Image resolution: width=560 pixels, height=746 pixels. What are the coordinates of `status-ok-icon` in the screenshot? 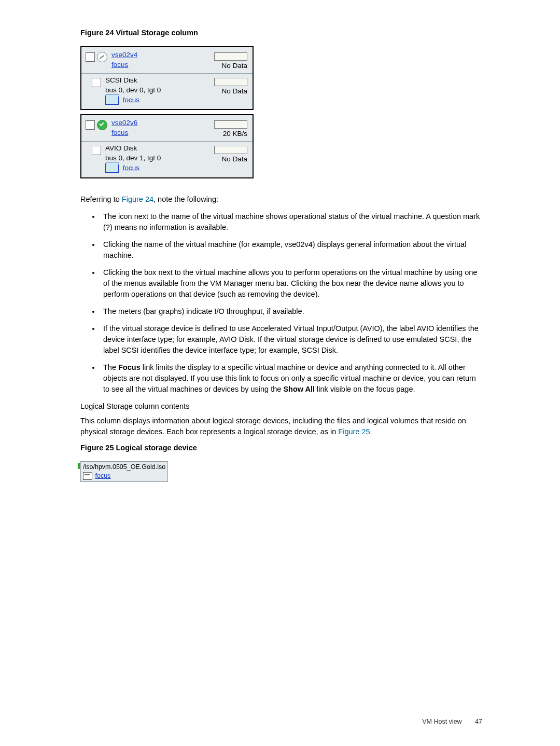 It's located at (102, 125).